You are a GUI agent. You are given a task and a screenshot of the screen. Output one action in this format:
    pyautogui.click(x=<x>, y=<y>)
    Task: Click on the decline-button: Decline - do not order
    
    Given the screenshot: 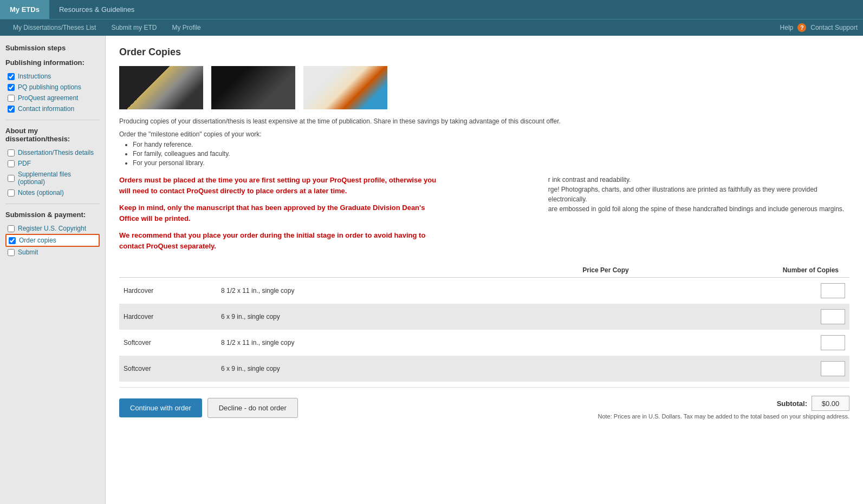 What is the action you would take?
    pyautogui.click(x=252, y=408)
    